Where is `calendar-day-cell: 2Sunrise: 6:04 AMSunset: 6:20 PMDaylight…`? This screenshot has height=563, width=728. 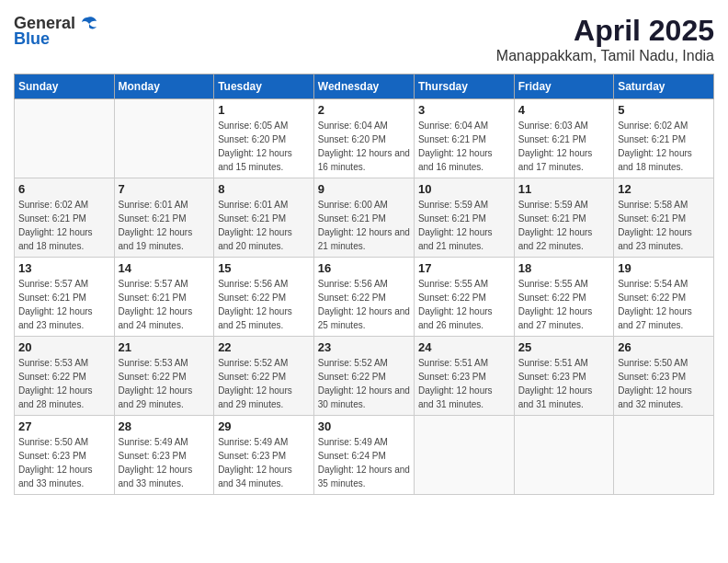 calendar-day-cell: 2Sunrise: 6:04 AMSunset: 6:20 PMDaylight… is located at coordinates (364, 139).